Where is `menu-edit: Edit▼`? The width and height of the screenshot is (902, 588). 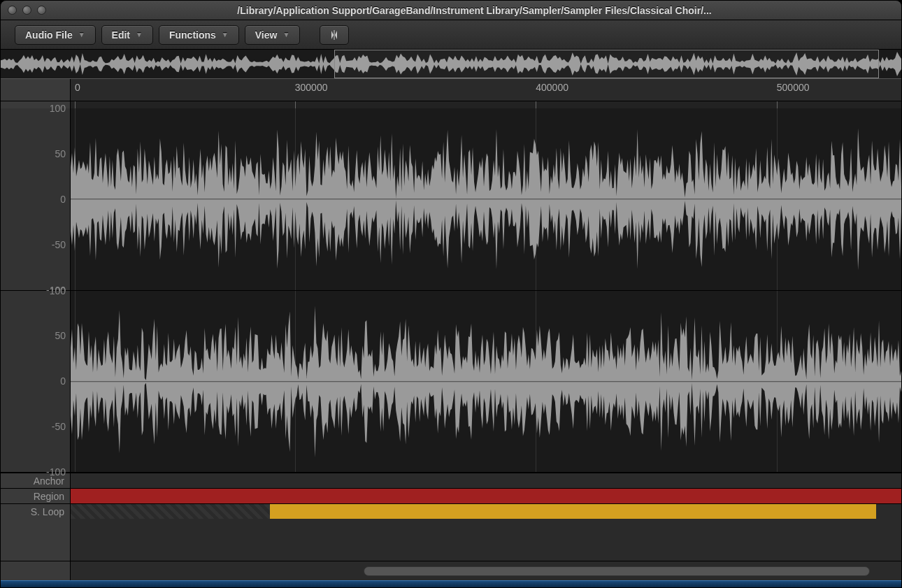
menu-edit: Edit▼ is located at coordinates (127, 35).